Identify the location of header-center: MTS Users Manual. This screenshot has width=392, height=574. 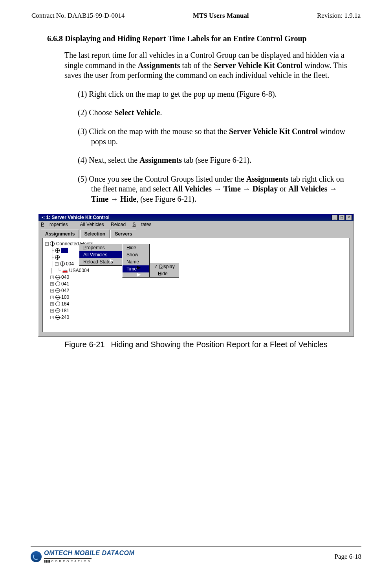
(221, 16).